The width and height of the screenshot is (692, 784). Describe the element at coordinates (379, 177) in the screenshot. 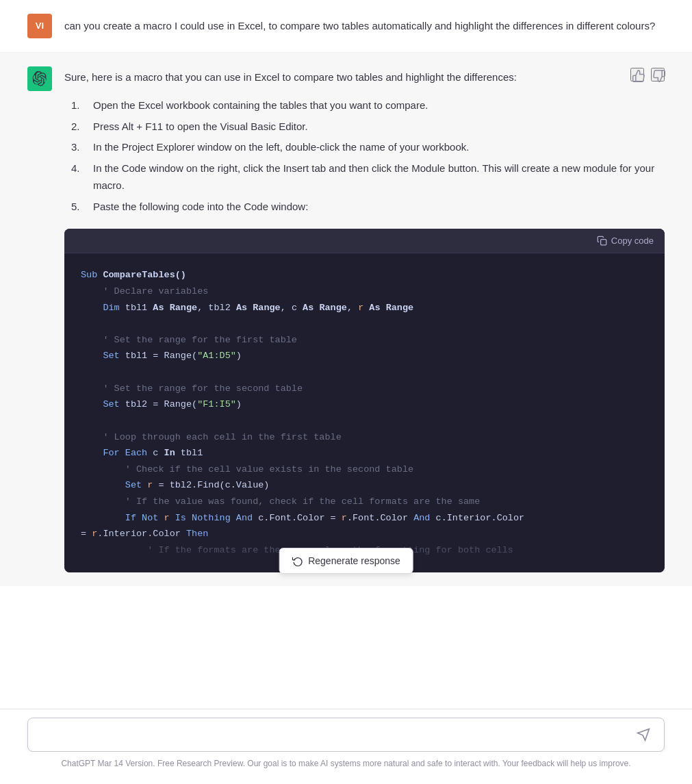

I see `step-4-text: In the Code window on the right, click t…` at that location.